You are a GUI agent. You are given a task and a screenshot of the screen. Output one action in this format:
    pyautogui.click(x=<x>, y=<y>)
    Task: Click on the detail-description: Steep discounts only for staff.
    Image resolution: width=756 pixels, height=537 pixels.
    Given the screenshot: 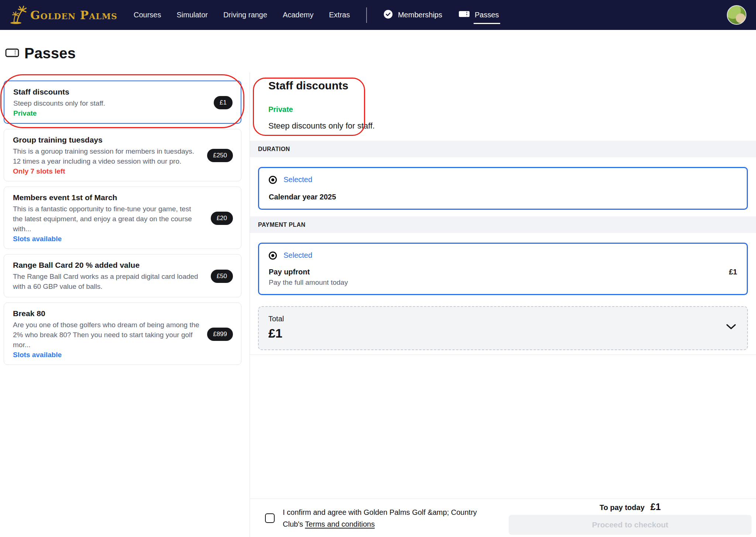 What is the action you would take?
    pyautogui.click(x=512, y=126)
    